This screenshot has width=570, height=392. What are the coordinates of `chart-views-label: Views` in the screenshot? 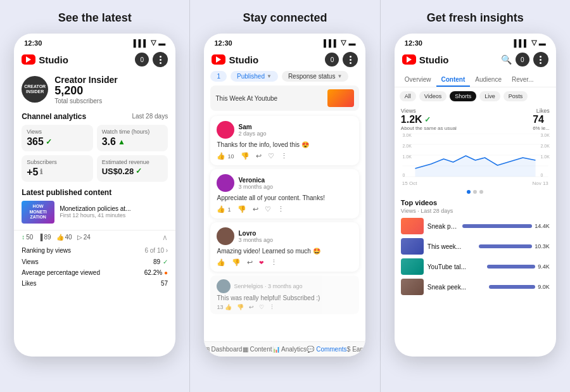 It's located at (429, 111).